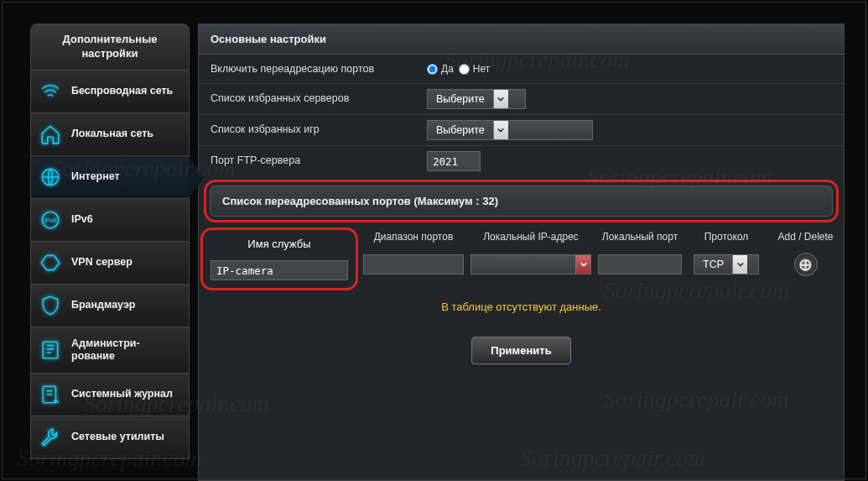 This screenshot has width=868, height=481. I want to click on service-name-input, so click(279, 270).